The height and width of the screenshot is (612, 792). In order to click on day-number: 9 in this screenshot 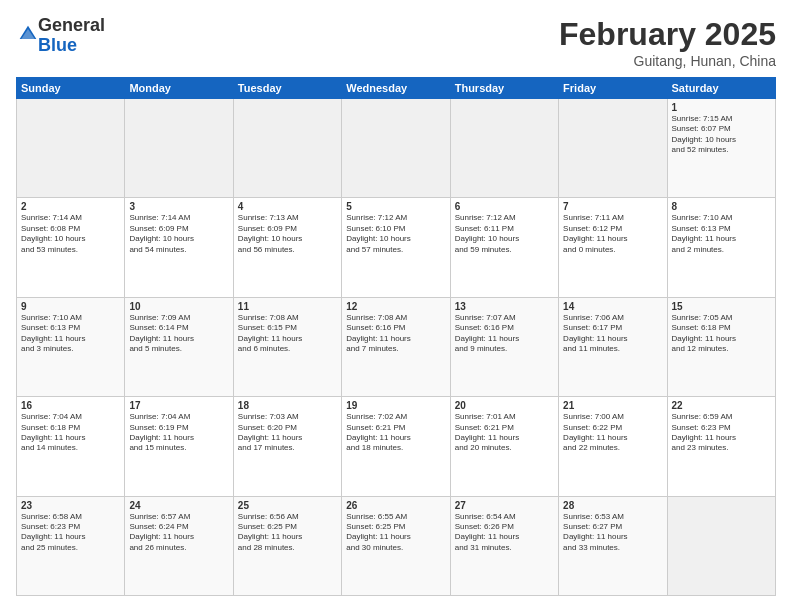, I will do `click(70, 306)`.